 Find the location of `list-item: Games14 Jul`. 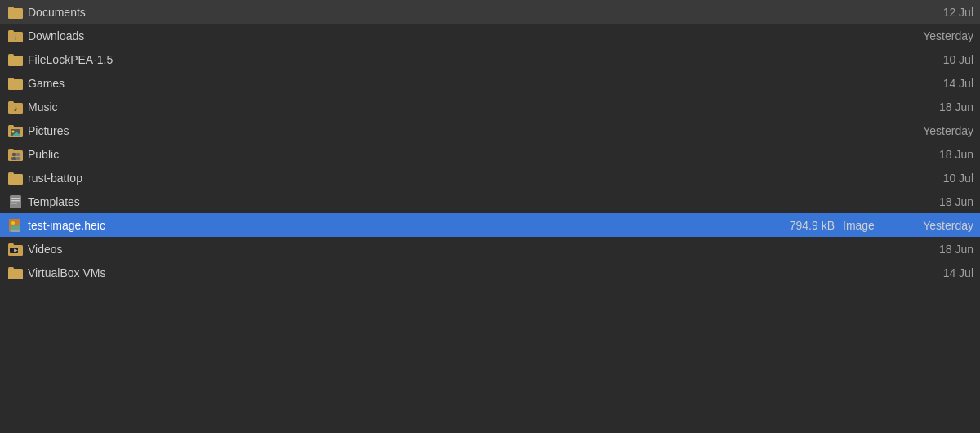

list-item: Games14 Jul is located at coordinates (490, 83).